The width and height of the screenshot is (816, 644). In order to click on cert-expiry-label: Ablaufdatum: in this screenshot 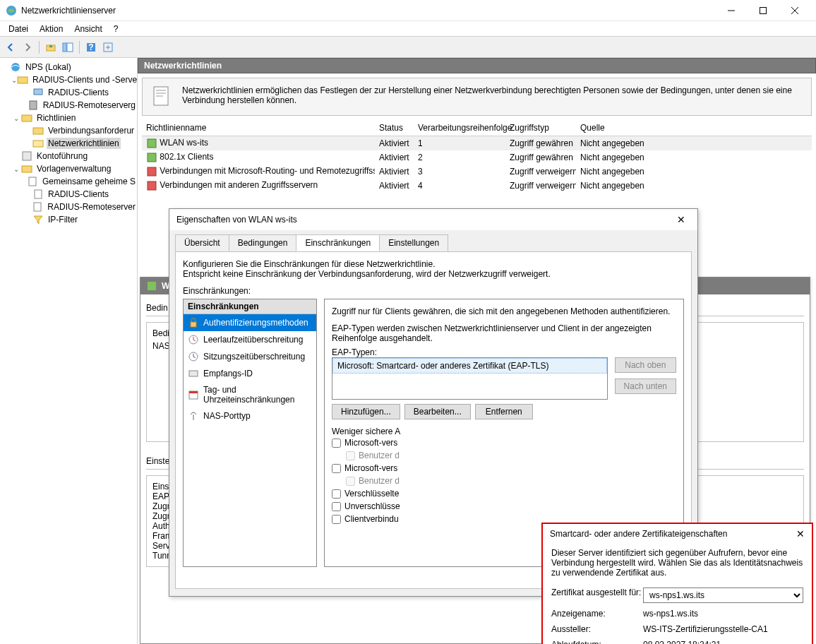, I will do `click(597, 642)`.